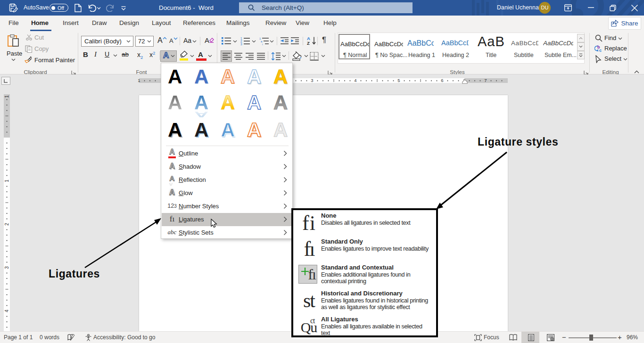 The image size is (644, 343). I want to click on svg-text: 5, so click(399, 80).